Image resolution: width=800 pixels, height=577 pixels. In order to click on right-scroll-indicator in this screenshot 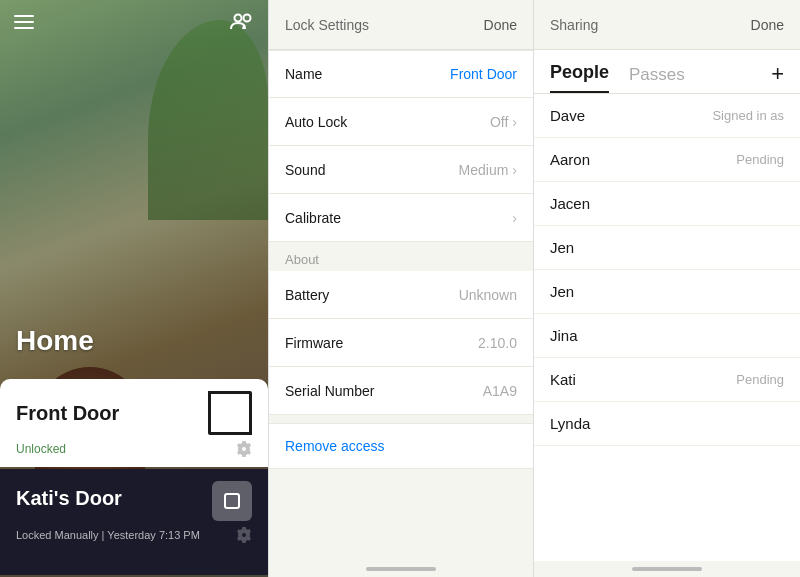, I will do `click(667, 569)`.